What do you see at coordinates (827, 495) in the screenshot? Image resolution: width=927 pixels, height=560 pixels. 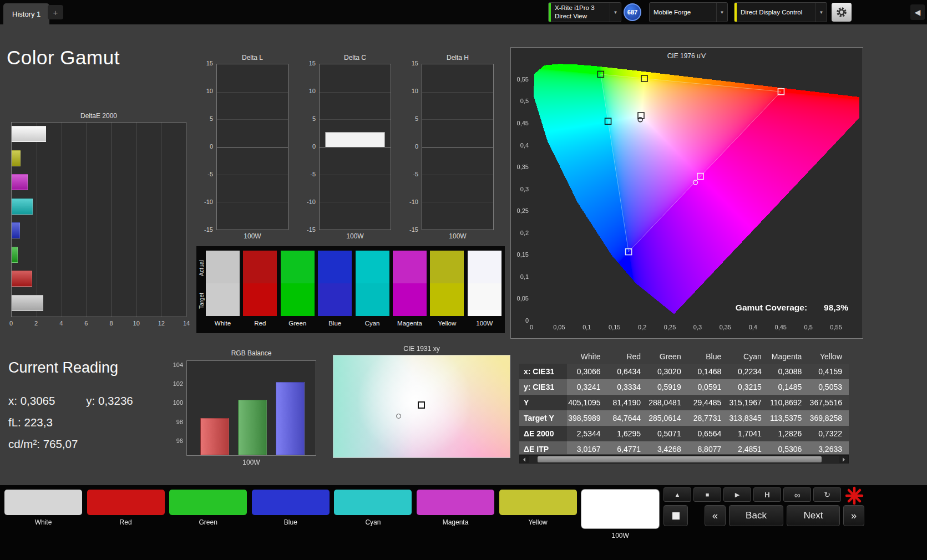 I see `transport-refresh-button: ↻` at bounding box center [827, 495].